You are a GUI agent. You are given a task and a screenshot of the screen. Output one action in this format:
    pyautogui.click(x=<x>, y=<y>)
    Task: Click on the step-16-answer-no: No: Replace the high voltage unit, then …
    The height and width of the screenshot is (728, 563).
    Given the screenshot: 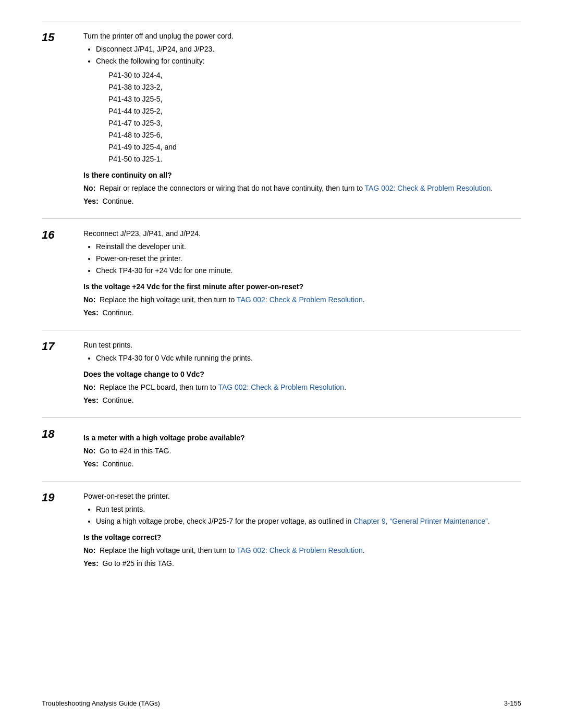 What is the action you would take?
    pyautogui.click(x=302, y=300)
    